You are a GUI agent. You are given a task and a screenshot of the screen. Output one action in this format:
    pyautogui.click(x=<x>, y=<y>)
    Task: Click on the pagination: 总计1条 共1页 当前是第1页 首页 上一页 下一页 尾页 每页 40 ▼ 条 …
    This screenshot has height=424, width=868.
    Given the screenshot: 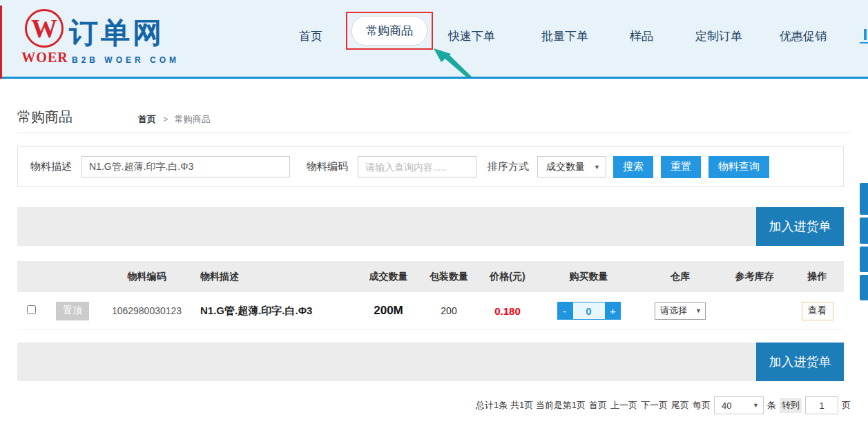 What is the action you would take?
    pyautogui.click(x=662, y=405)
    